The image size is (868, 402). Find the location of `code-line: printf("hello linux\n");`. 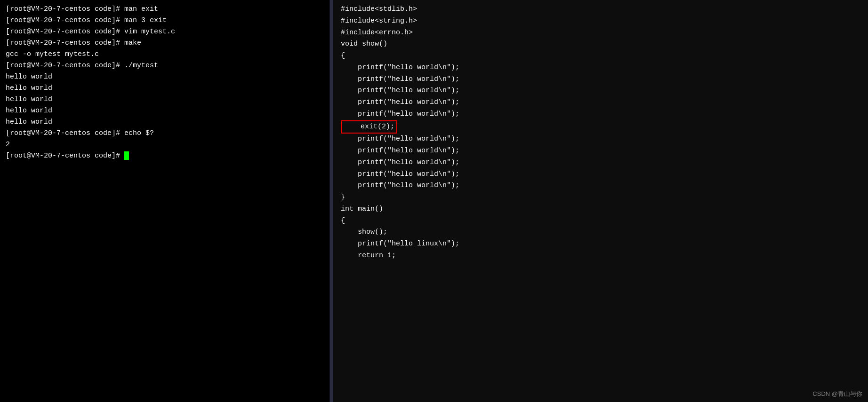

code-line: printf("hello linux\n"); is located at coordinates (601, 244).